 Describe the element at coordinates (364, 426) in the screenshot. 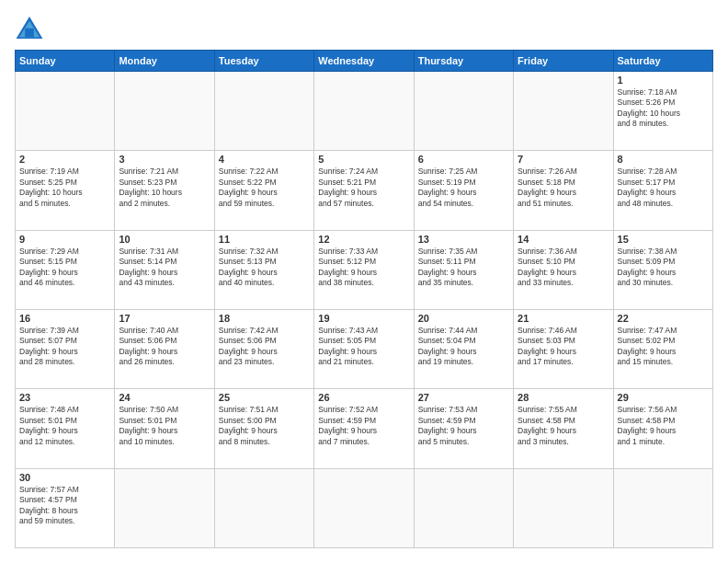

I see `day-info: Sunrise: 7:52 AM Sunset: 4:59 PM Dayligh…` at that location.